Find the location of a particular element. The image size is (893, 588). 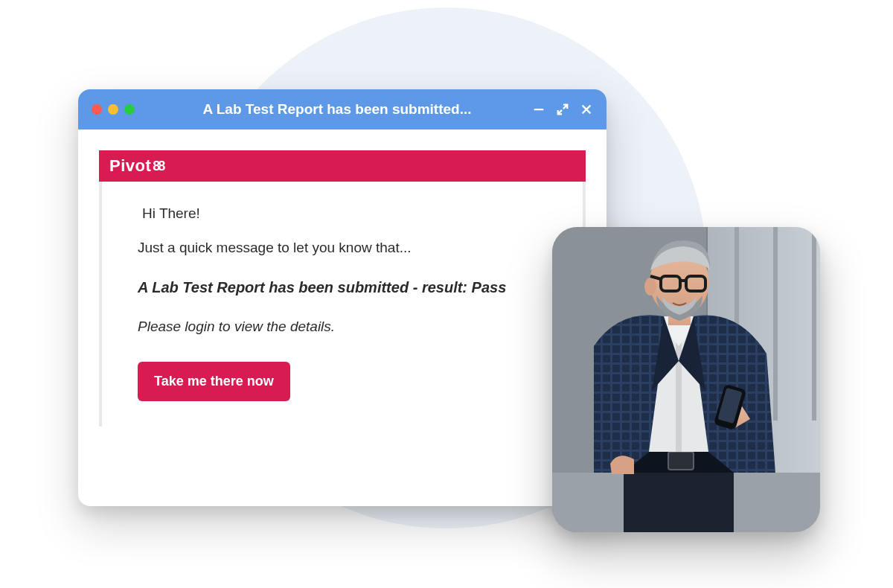

email-greeting: Hi There! is located at coordinates (345, 214).